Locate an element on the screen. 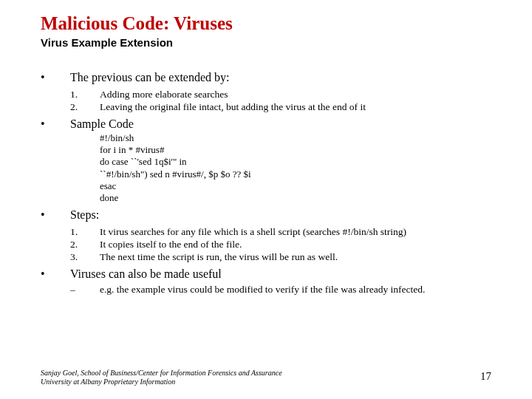 The image size is (532, 399). list-item: 2. It copies itself to the end of the fi… is located at coordinates (281, 245).